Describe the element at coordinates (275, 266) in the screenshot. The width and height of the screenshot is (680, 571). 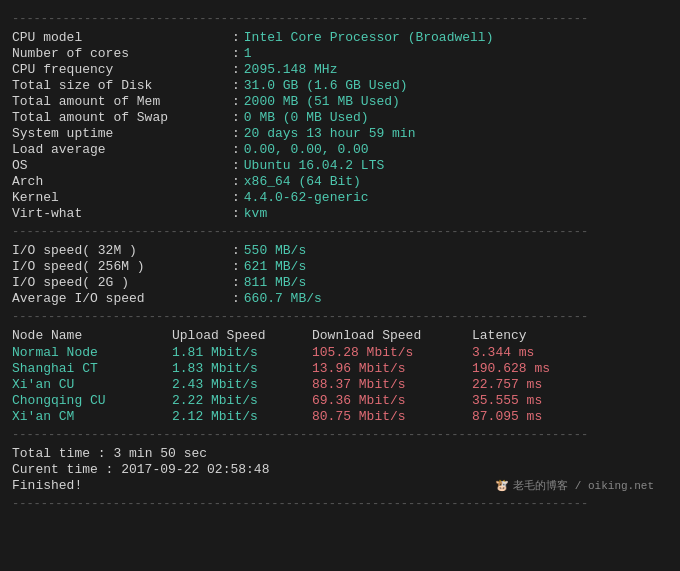
I see `io-value: 621 MB/s` at that location.